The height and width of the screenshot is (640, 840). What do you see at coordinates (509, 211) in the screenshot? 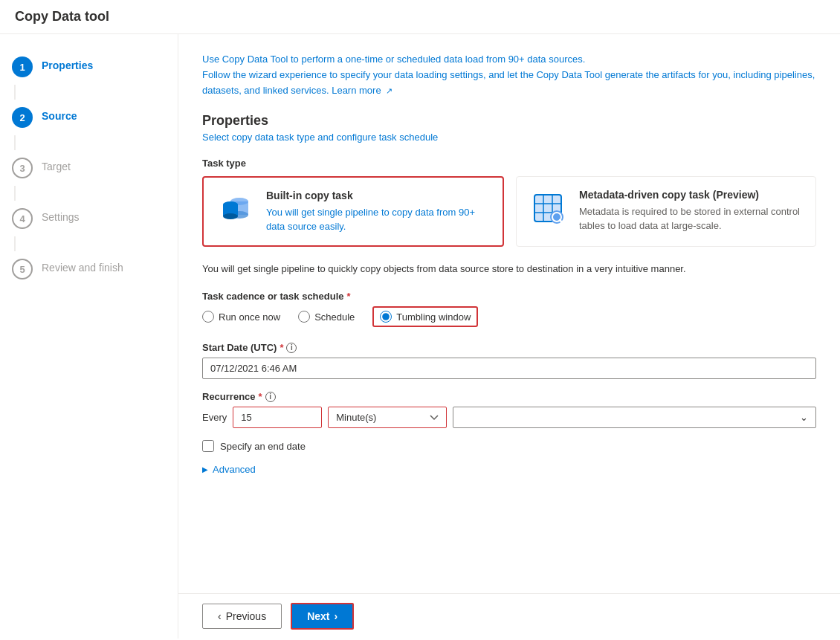
I see `task-cards: Built-in copy task You will get single p…` at bounding box center [509, 211].